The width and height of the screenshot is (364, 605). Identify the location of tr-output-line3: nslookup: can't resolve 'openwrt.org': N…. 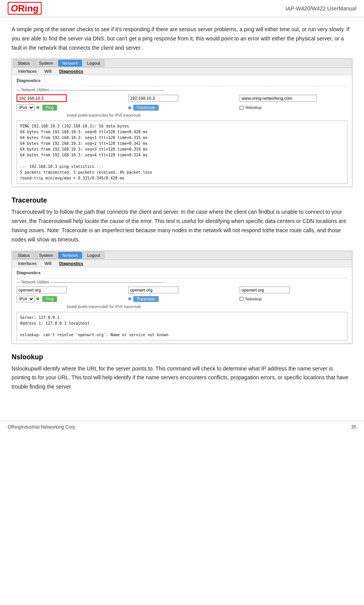
(182, 335).